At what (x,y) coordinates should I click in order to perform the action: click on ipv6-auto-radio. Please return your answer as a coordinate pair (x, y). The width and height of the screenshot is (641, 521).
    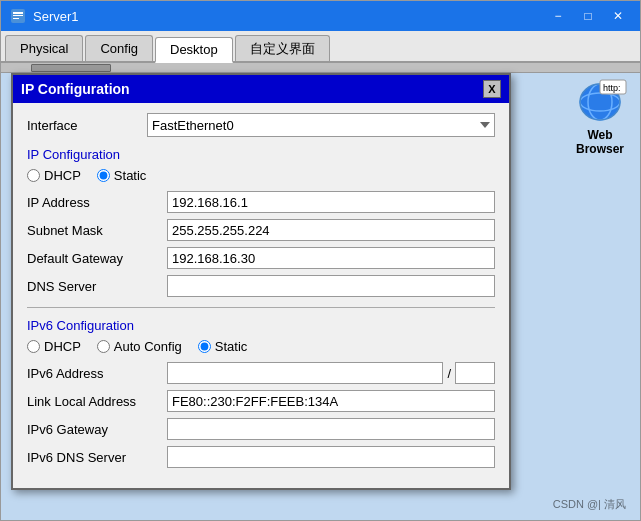
    Looking at the image, I should click on (104, 346).